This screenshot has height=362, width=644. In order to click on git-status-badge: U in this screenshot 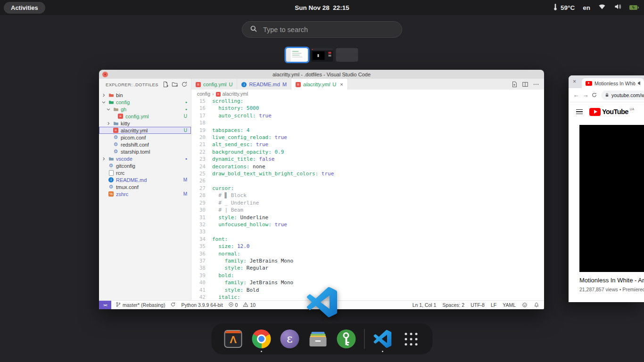, I will do `click(186, 130)`.